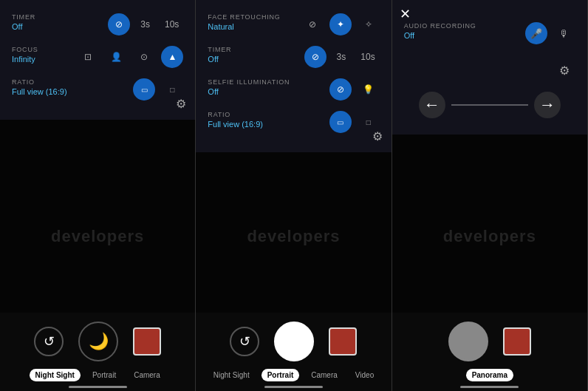 The image size is (588, 391). Describe the element at coordinates (116, 57) in the screenshot. I see `focus-face-btn: 👤` at that location.